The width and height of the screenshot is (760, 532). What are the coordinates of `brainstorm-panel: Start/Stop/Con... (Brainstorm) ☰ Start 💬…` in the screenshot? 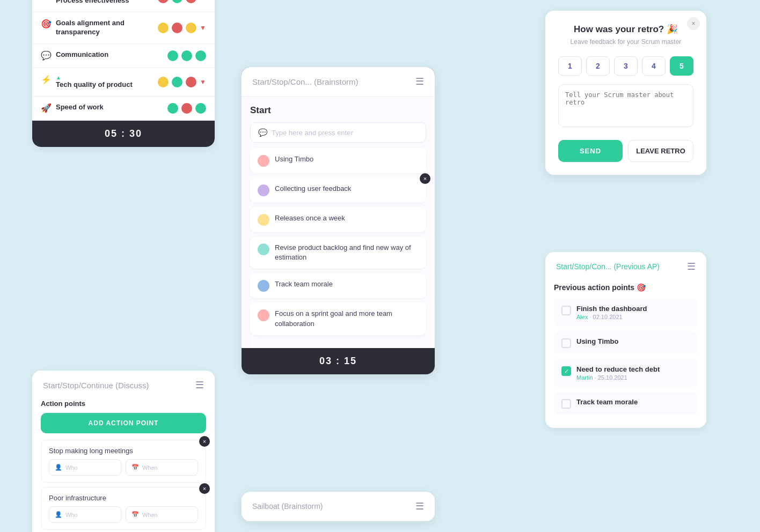 It's located at (338, 221).